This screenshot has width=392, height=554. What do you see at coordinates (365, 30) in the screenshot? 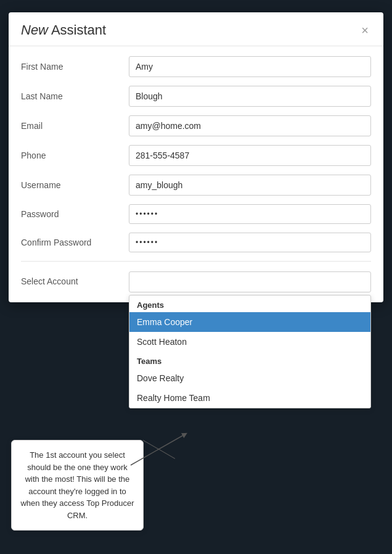
I see `close-button: ×` at bounding box center [365, 30].